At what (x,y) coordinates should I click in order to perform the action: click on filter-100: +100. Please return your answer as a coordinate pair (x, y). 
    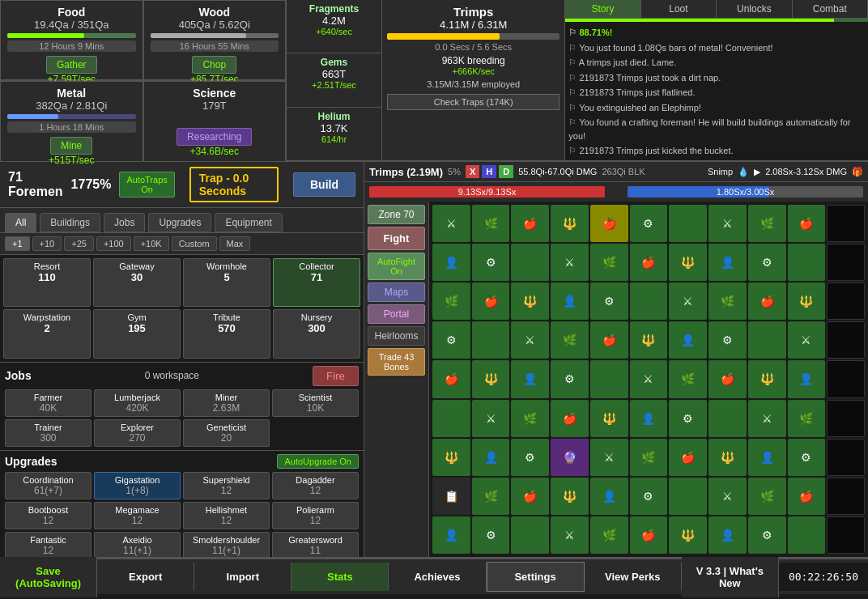
    Looking at the image, I should click on (113, 244).